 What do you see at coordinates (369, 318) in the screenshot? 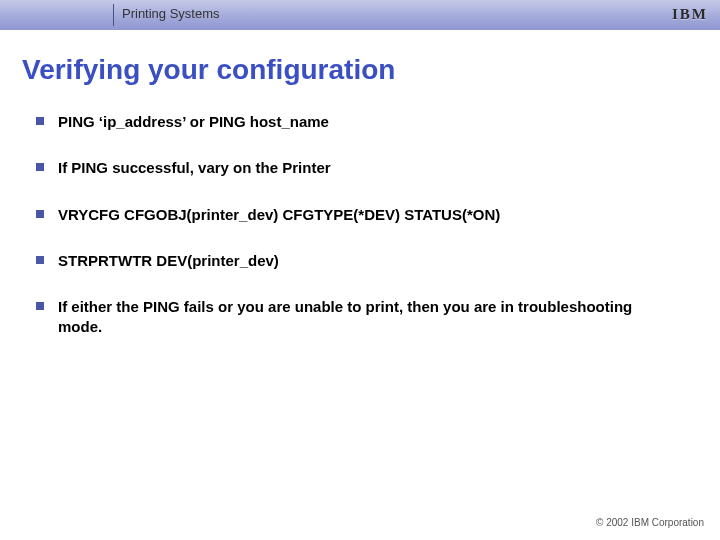
I see `bullet-text: If either the PING fails or you are unab…` at bounding box center [369, 318].